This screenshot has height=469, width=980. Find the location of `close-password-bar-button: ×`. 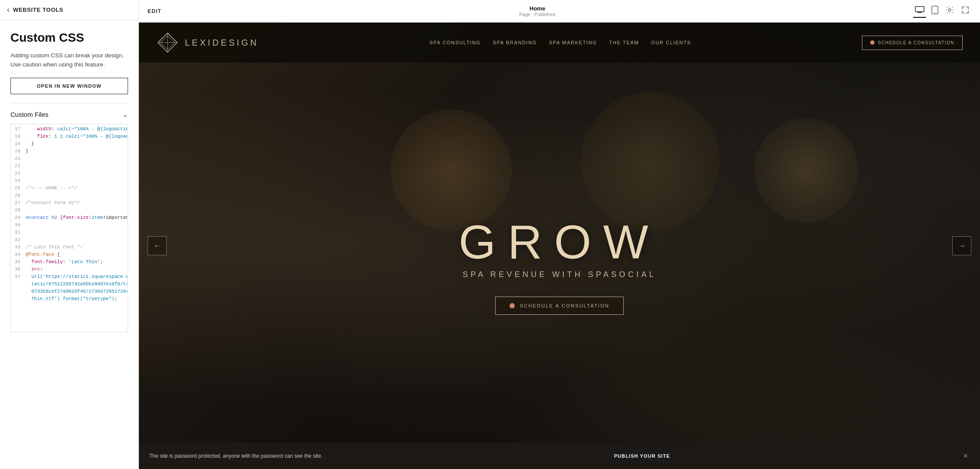

close-password-bar-button: × is located at coordinates (965, 456).